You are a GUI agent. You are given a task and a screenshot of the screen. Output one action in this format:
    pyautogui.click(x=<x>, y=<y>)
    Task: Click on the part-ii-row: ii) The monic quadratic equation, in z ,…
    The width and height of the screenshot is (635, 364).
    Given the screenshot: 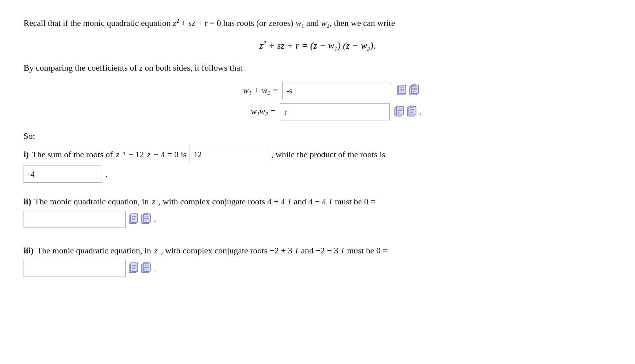 What is the action you would take?
    pyautogui.click(x=318, y=202)
    